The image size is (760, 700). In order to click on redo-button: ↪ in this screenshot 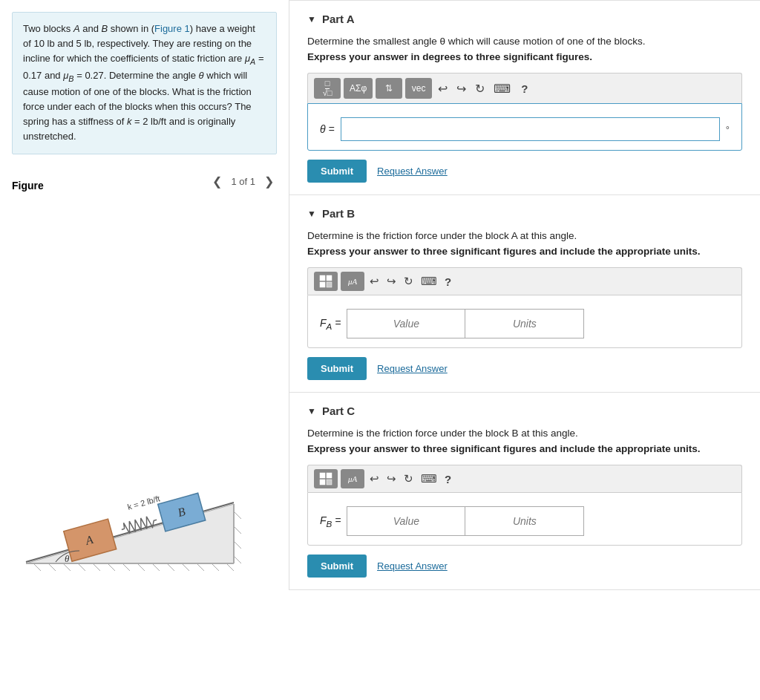, I will do `click(462, 89)`.